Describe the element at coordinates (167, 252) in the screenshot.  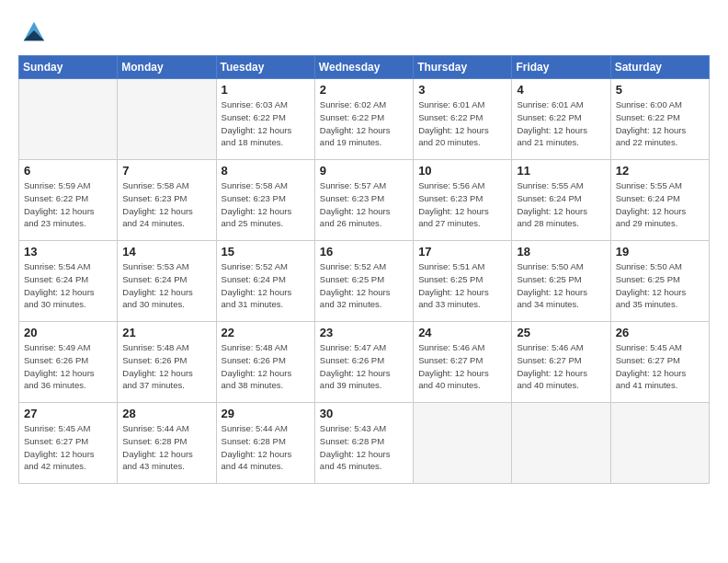
I see `day-number: 14` at that location.